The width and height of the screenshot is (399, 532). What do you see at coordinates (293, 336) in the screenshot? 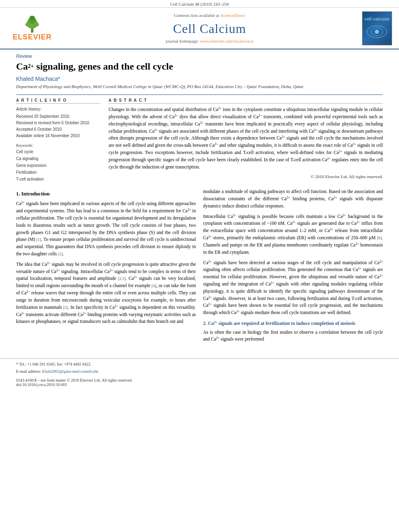
I see `section2-para1: As is often the case in biology the firs…` at bounding box center [293, 336].